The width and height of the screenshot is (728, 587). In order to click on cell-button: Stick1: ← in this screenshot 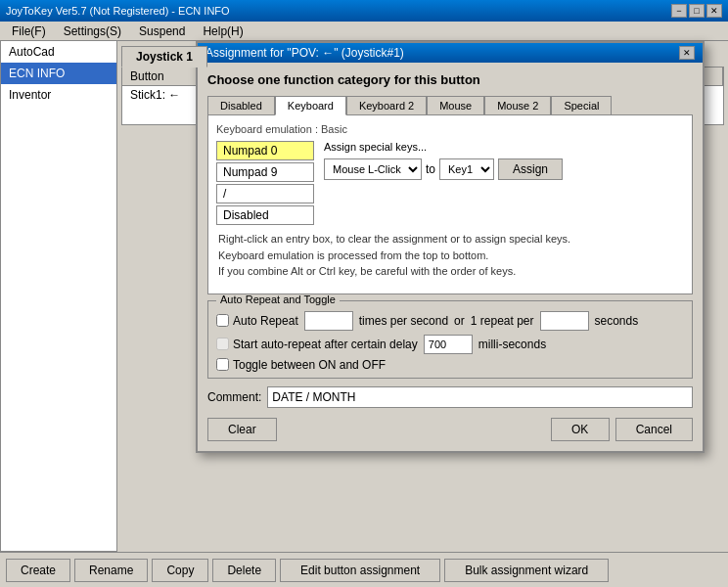, I will do `click(161, 95)`.